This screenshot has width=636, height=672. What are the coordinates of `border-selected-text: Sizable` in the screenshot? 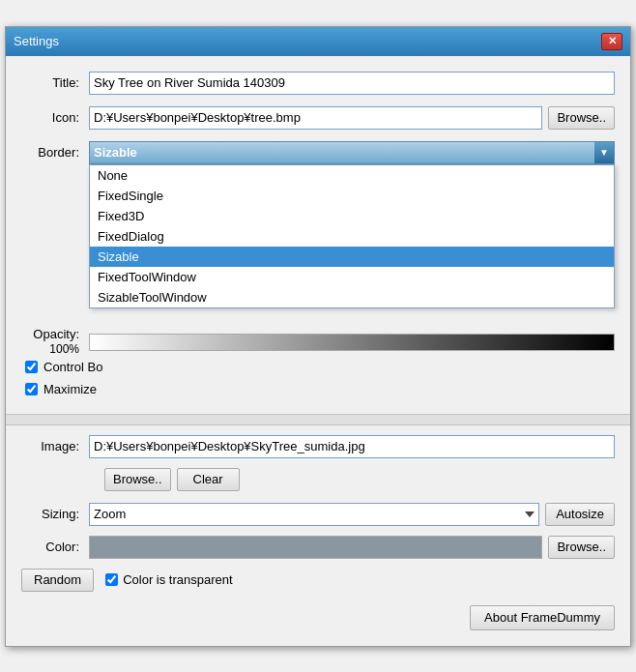 It's located at (344, 153).